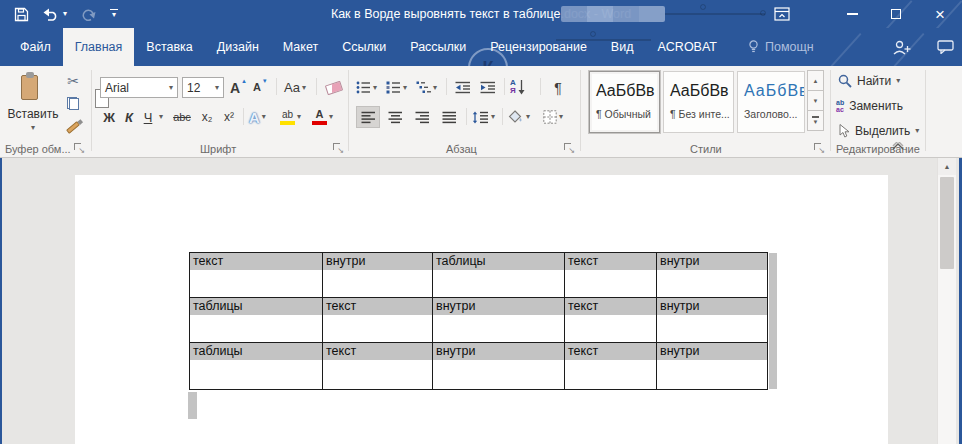  I want to click on vertical-scrollbar: ▲, so click(946, 301).